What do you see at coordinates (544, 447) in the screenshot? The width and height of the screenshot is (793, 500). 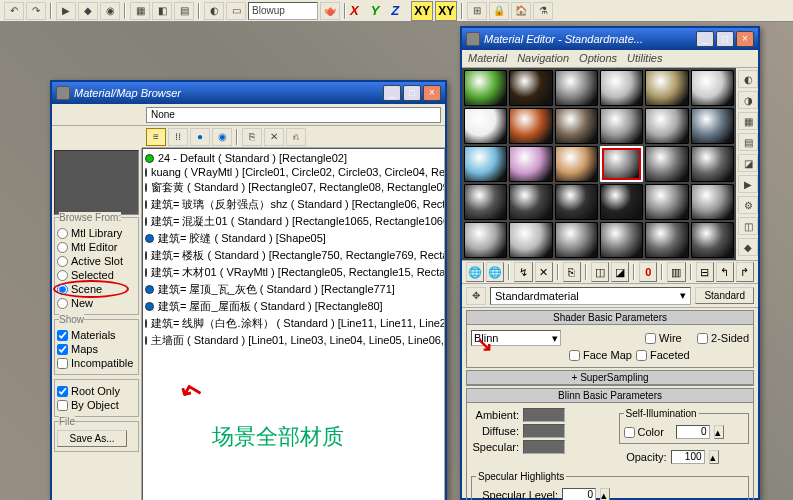 I see `specular-swatch` at bounding box center [544, 447].